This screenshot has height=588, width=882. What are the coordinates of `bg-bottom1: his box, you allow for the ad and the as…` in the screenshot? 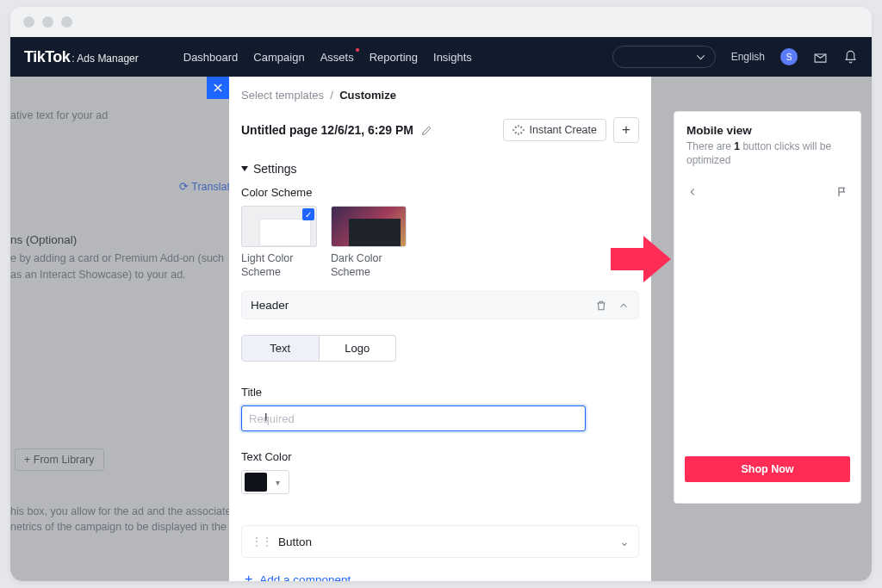 It's located at (124, 511).